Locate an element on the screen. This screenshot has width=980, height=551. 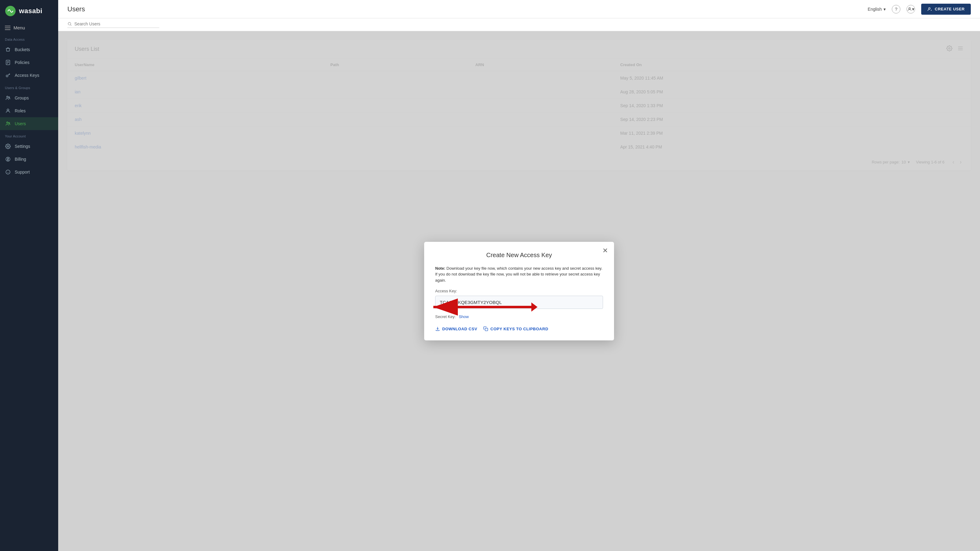
sidebar-item-access-keys: Access Keys is located at coordinates (29, 75).